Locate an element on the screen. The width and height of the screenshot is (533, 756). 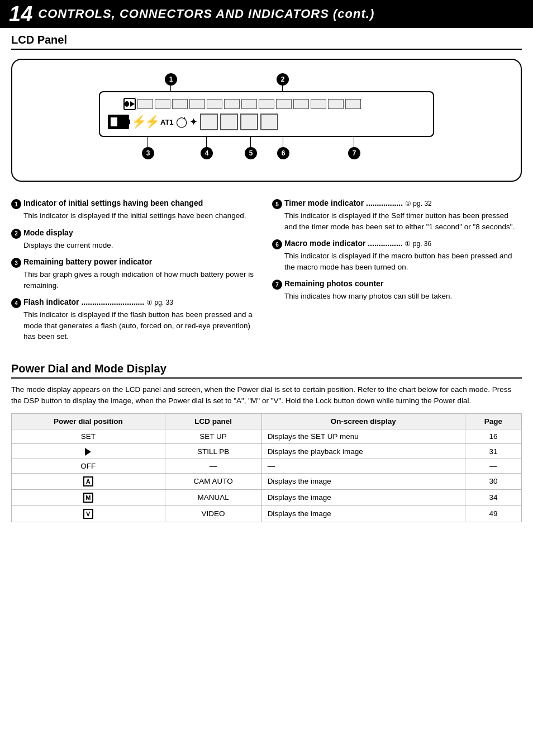
flash-icon: ⚡⚡ is located at coordinates (145, 122).